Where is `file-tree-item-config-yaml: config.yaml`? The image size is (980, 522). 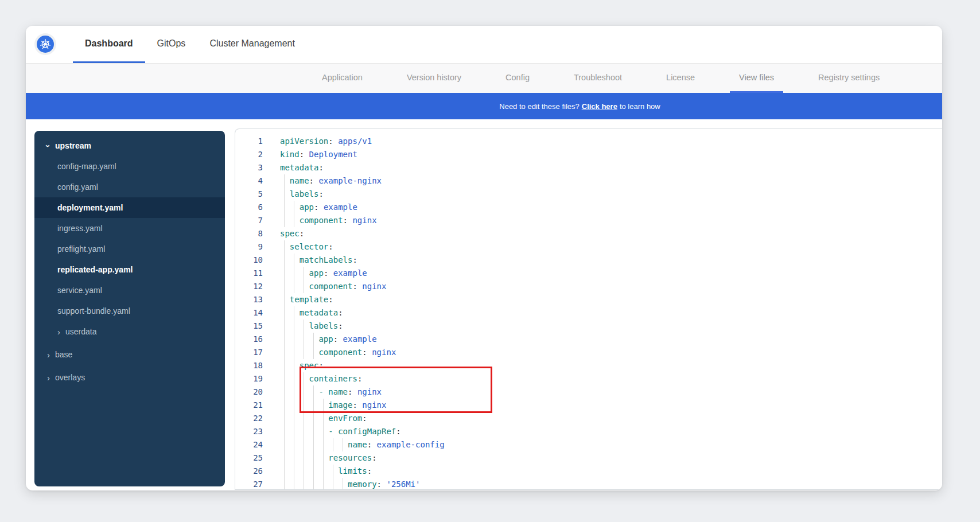 file-tree-item-config-yaml: config.yaml is located at coordinates (130, 187).